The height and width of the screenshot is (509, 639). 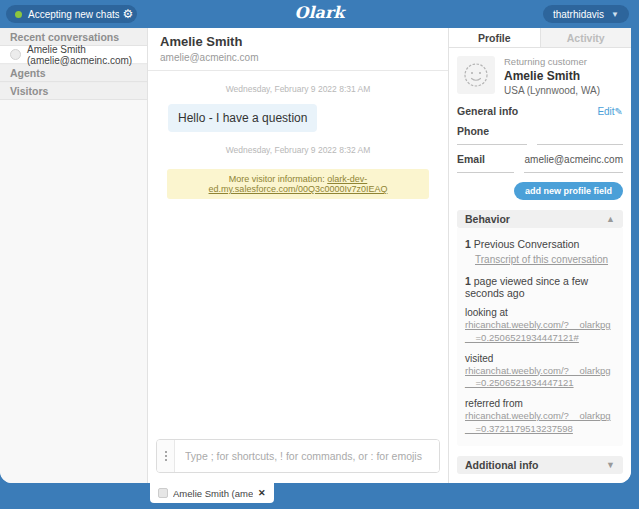 What do you see at coordinates (568, 191) in the screenshot?
I see `add-profile-field-button: add new profile field` at bounding box center [568, 191].